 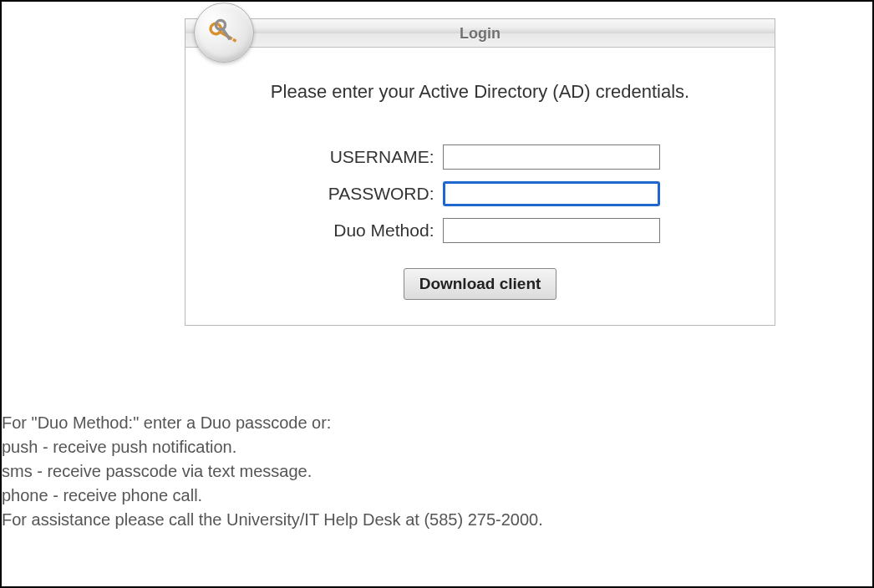 What do you see at coordinates (224, 33) in the screenshot?
I see `keys-icon` at bounding box center [224, 33].